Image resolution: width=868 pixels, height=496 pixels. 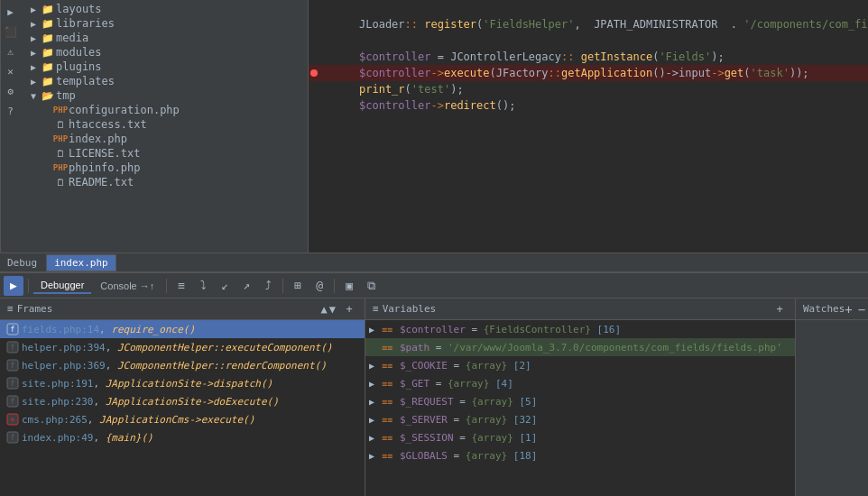 I want to click on frames-list: f fields.php:14, require_once() f helper…, so click(x=182, y=408).